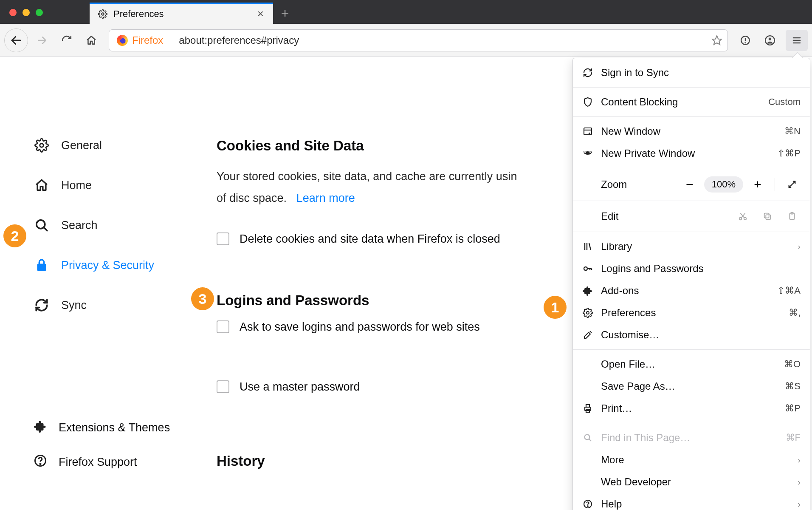  Describe the element at coordinates (767, 216) in the screenshot. I see `copy-button` at that location.